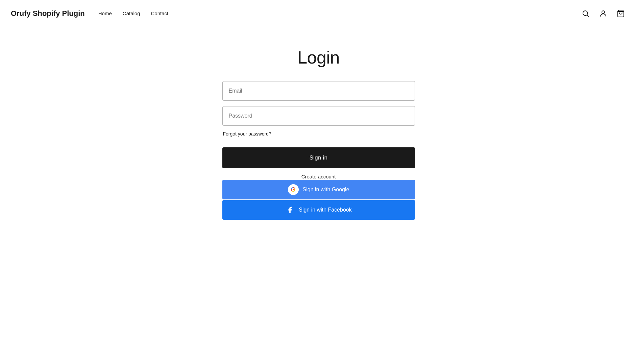 The height and width of the screenshot is (364, 637). Describe the element at coordinates (293, 190) in the screenshot. I see `google-icon: G` at that location.